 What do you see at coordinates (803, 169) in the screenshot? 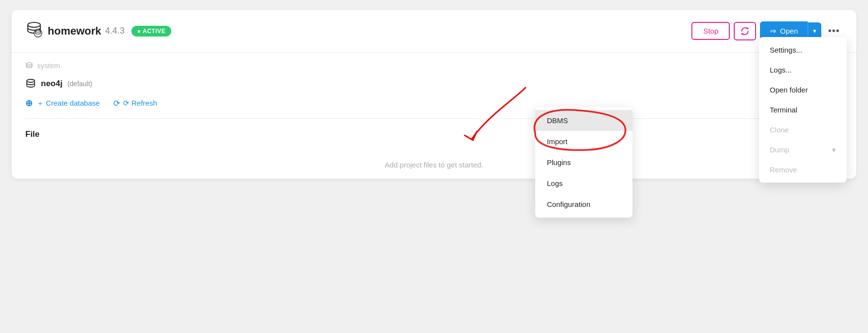
I see `dropdown-item-remove: Remove` at bounding box center [803, 169].